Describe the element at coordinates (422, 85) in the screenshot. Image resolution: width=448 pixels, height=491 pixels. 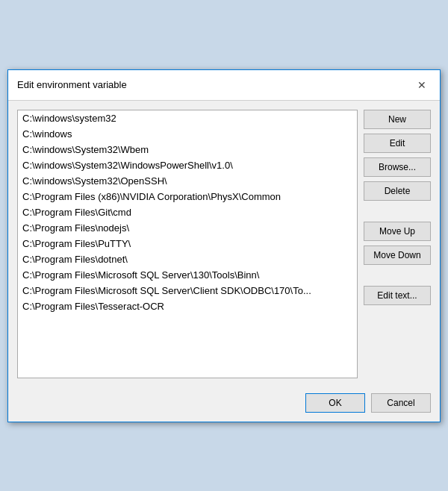
I see `close-button: ✕` at that location.